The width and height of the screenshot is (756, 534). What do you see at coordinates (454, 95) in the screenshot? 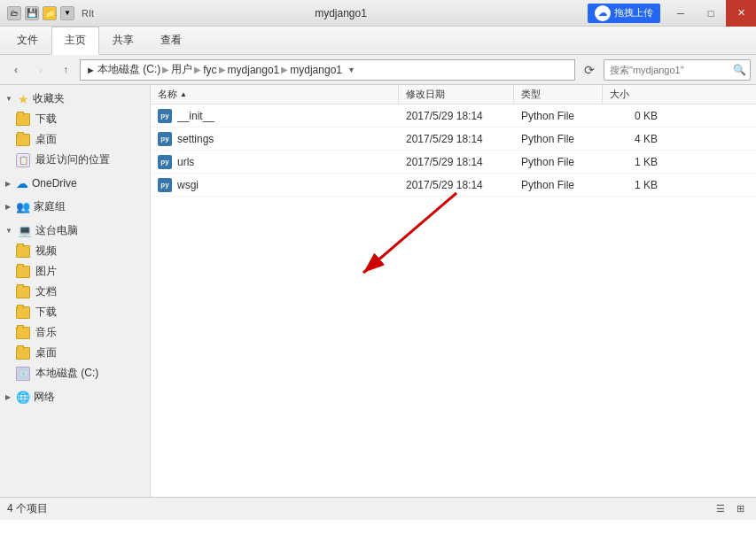
I see `column-header: 名称 ▲ 修改日期 类型 大小` at bounding box center [454, 95].